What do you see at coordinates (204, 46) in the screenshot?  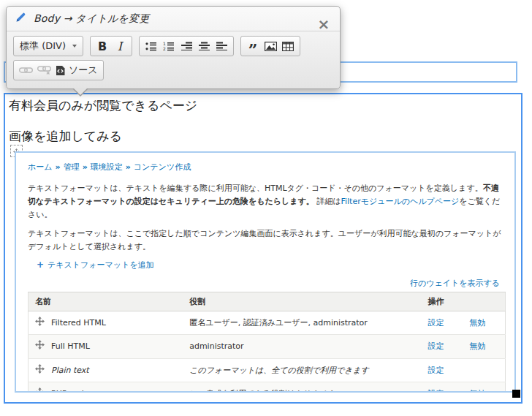 I see `align-center-button` at bounding box center [204, 46].